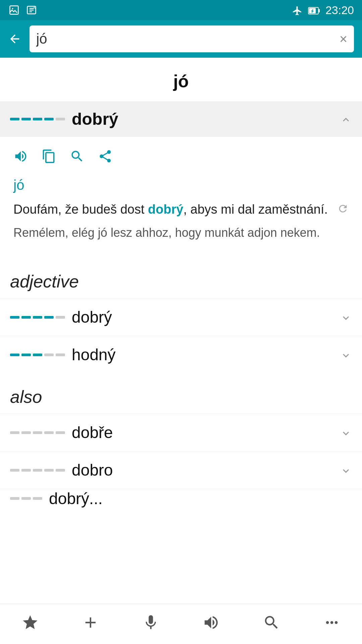 The width and height of the screenshot is (362, 644). Describe the element at coordinates (297, 10) in the screenshot. I see `airplane-icon` at that location.